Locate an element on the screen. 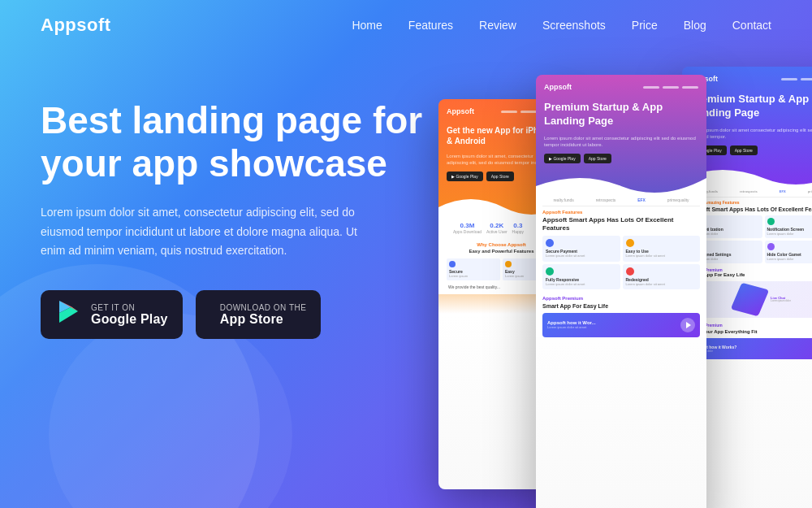 This screenshot has height=508, width=812. brand-logo: Appsoft is located at coordinates (76, 25).